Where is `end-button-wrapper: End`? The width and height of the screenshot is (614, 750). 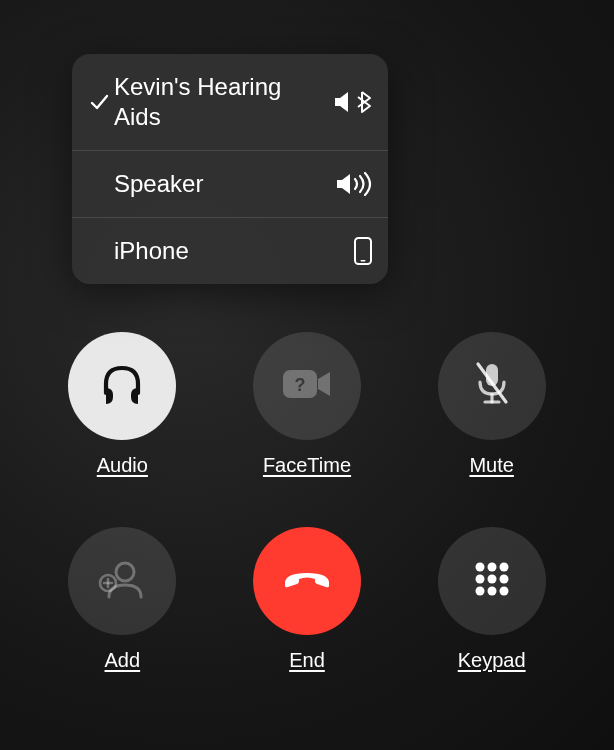 end-button-wrapper: End is located at coordinates (308, 600).